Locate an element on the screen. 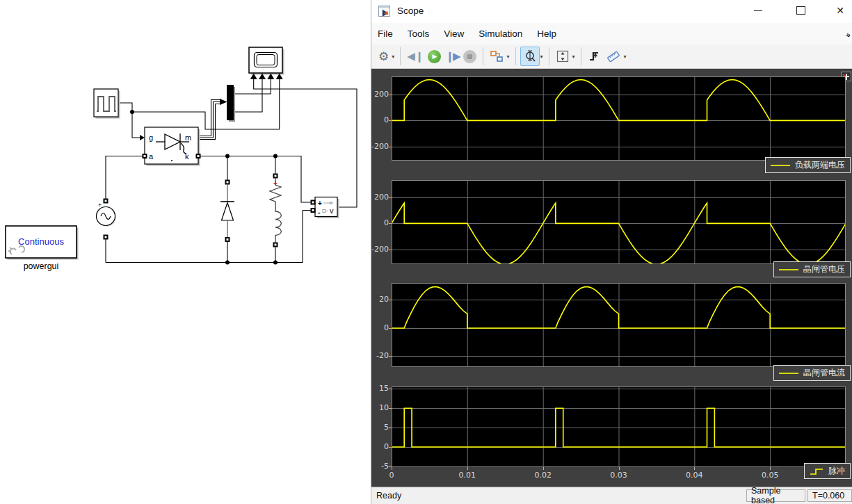 The width and height of the screenshot is (852, 504). x-tick-label: 0.04 is located at coordinates (694, 475).